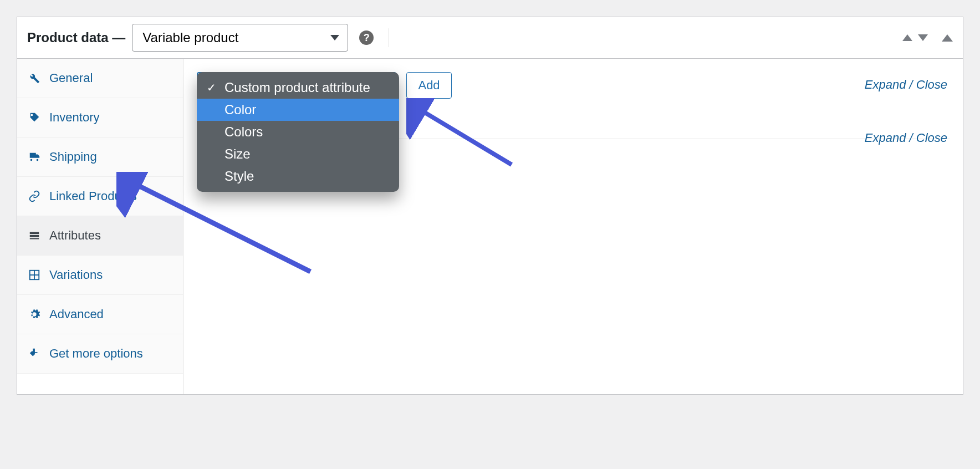 Image resolution: width=980 pixels, height=469 pixels. What do you see at coordinates (76, 275) in the screenshot?
I see `tab-label: Variations` at bounding box center [76, 275].